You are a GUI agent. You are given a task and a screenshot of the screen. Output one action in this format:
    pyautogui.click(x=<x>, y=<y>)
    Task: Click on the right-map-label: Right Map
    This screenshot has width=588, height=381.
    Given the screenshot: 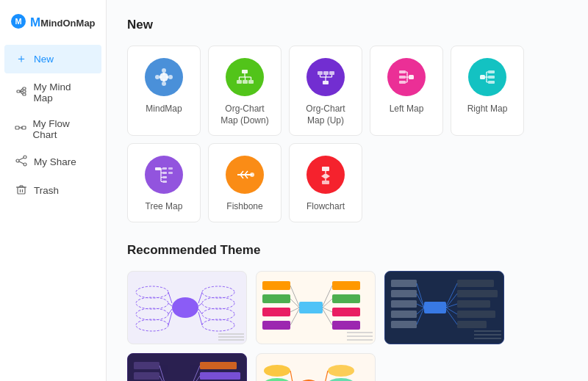 What is the action you would take?
    pyautogui.click(x=488, y=109)
    